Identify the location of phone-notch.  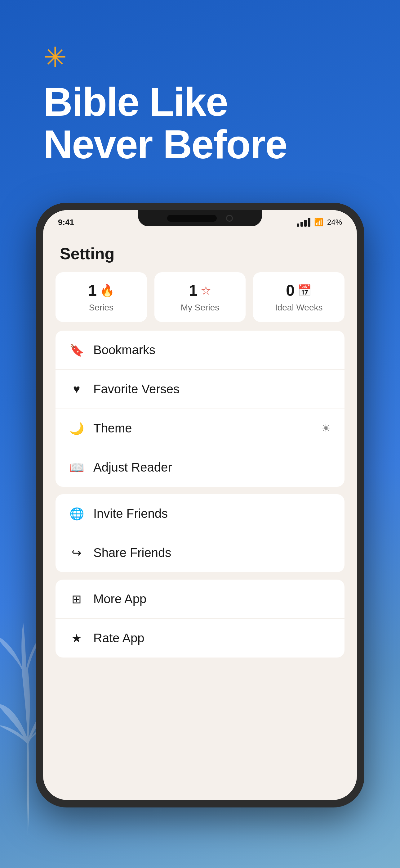
(200, 218).